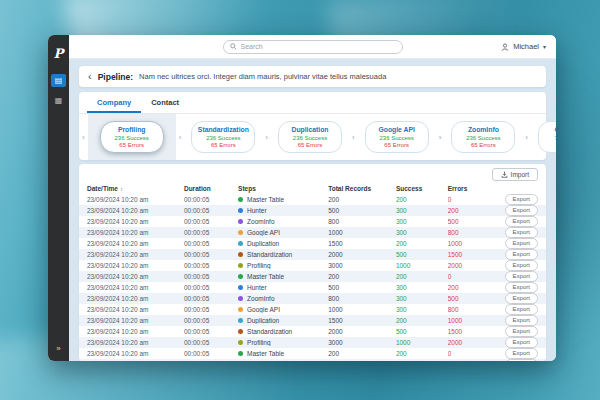 This screenshot has height=400, width=600. What do you see at coordinates (223, 130) in the screenshot?
I see `stage-name: Standardization` at bounding box center [223, 130].